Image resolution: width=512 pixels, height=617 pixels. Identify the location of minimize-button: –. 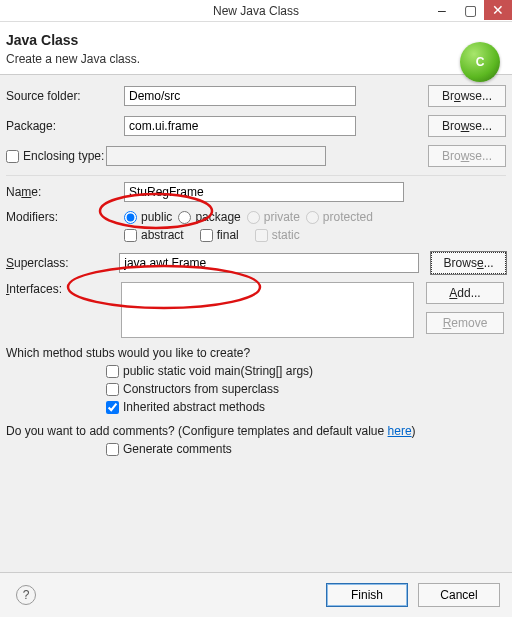
(442, 10).